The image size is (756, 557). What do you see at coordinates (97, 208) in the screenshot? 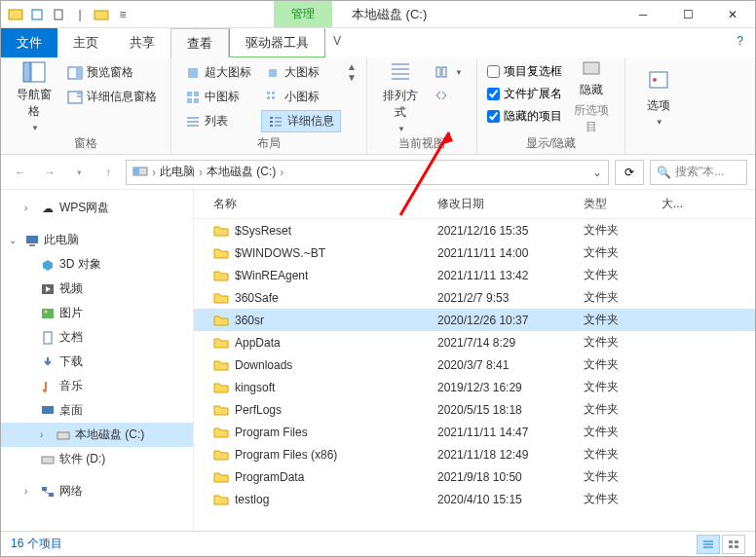
I see `sidebar-item-wps: ›☁WPS网盘` at bounding box center [97, 208].